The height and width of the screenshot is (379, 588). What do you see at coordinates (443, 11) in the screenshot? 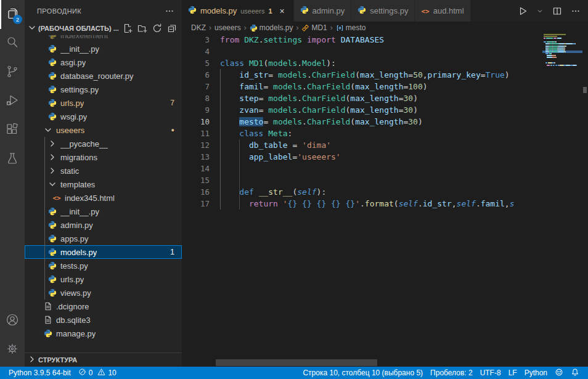
I see `tab-aud-html: <>aud.html` at bounding box center [443, 11].